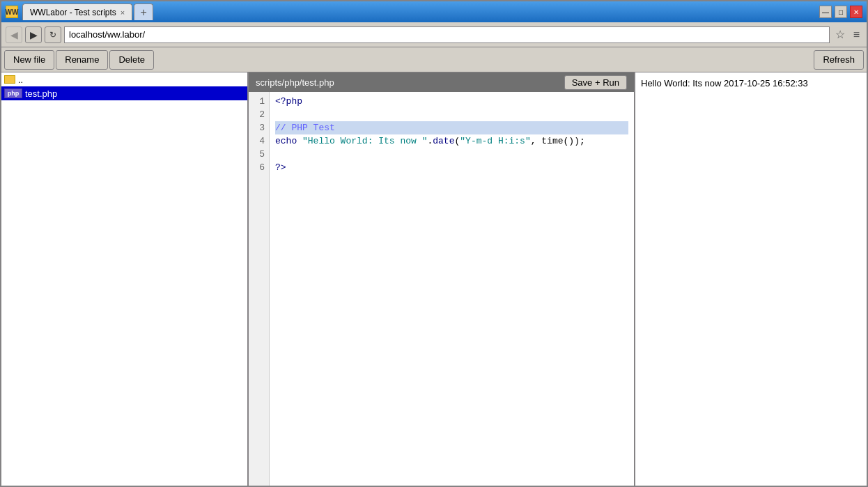 The height and width of the screenshot is (487, 868). What do you see at coordinates (841, 12) in the screenshot?
I see `title-bar-controls: — □ ✕` at bounding box center [841, 12].